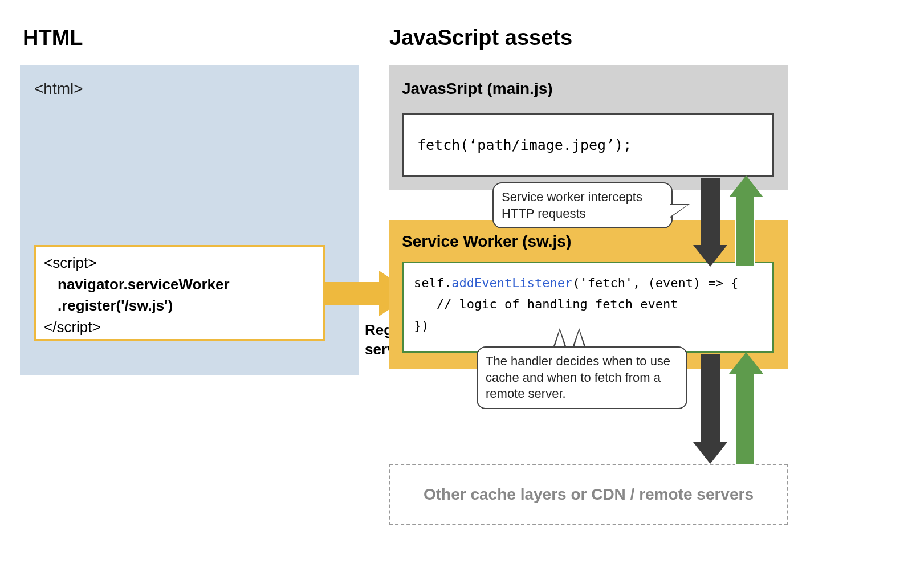  I want to click on arrow-down1-shaft-icon, so click(710, 213).